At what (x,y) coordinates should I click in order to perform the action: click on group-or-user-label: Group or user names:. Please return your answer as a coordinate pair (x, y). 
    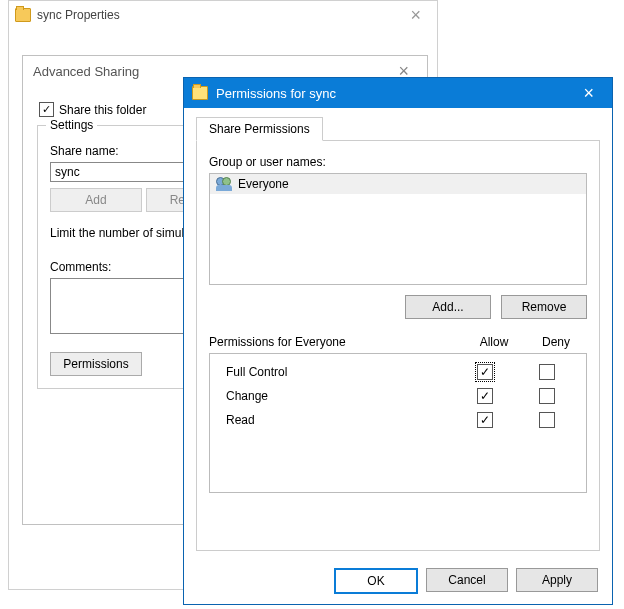
    Looking at the image, I should click on (398, 162).